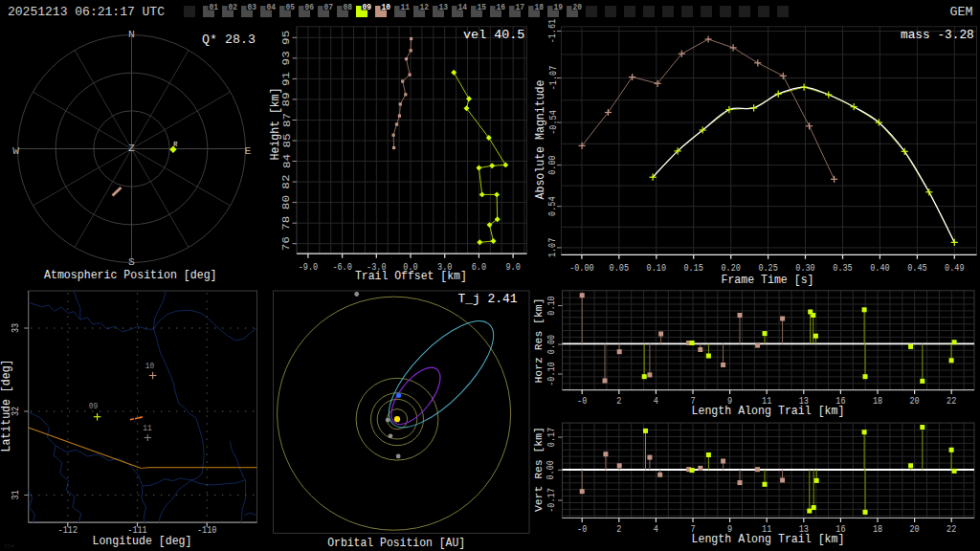 This screenshot has width=980, height=551. Describe the element at coordinates (309, 8) in the screenshot. I see `svg-text: 06` at that location.